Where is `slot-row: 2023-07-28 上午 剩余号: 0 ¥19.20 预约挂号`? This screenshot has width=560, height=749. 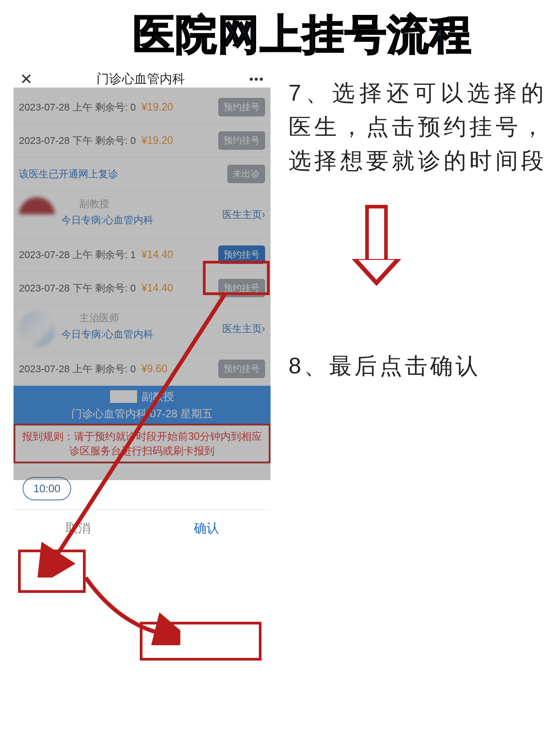 slot-row: 2023-07-28 上午 剩余号: 0 ¥19.20 预约挂号 is located at coordinates (142, 107).